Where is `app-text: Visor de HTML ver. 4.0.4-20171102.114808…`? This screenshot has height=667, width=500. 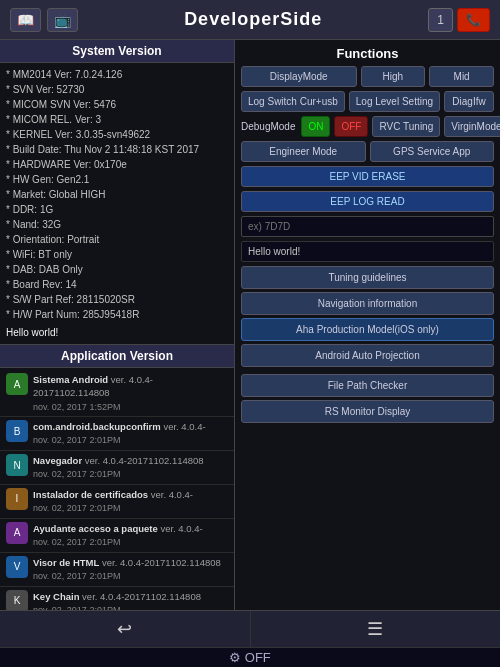 app-text: Visor de HTML ver. 4.0.4-20171102.114808… is located at coordinates (130, 570).